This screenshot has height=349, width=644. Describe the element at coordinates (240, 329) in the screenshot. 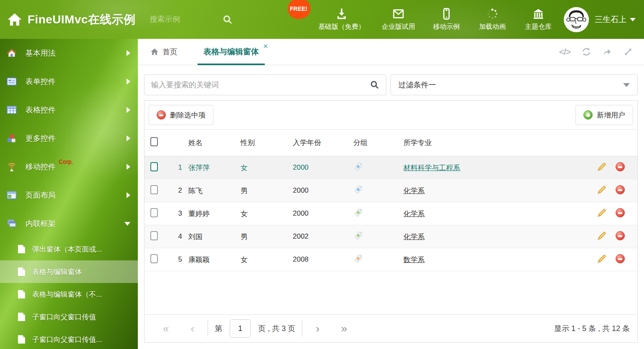

I see `page-number-input` at that location.